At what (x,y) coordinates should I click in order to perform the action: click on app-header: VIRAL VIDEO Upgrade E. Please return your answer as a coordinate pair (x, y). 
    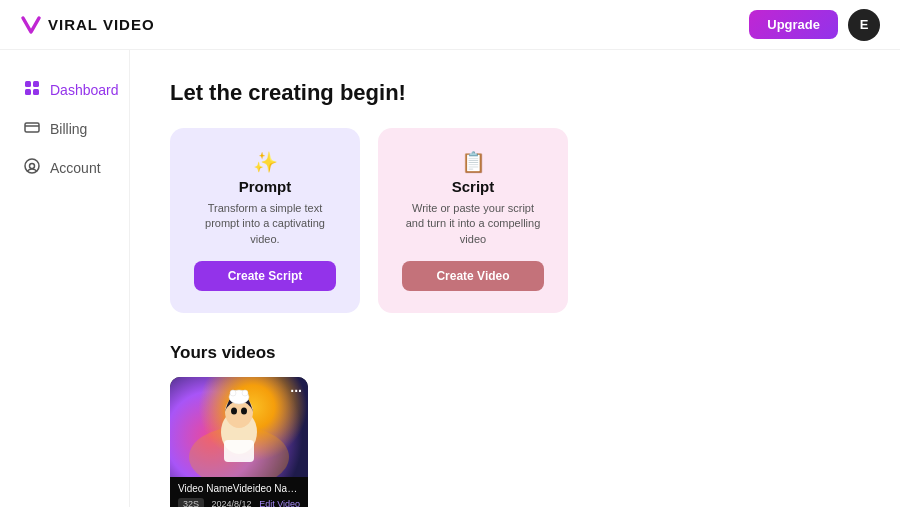
    Looking at the image, I should click on (450, 25).